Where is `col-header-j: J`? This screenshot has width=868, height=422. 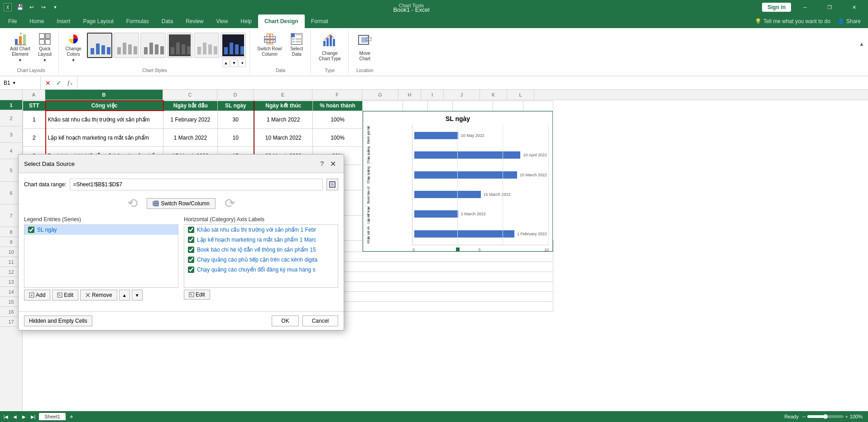
col-header-j: J is located at coordinates (462, 95).